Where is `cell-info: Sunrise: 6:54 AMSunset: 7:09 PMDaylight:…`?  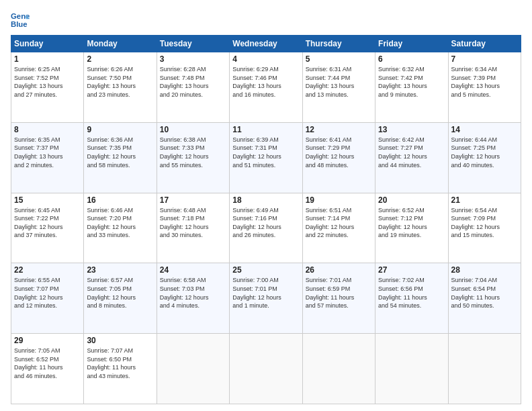
cell-info: Sunrise: 6:54 AMSunset: 7:09 PMDaylight:… is located at coordinates (485, 223).